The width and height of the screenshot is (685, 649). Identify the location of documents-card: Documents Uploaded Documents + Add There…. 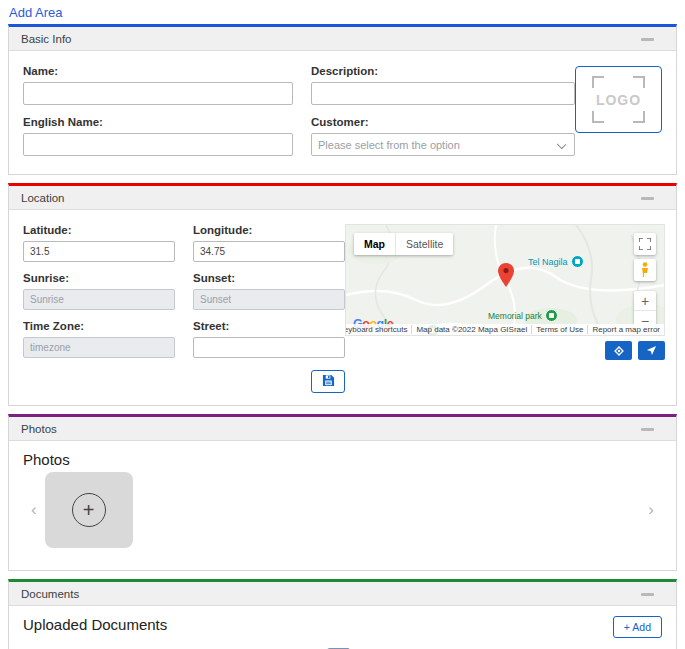
(342, 614).